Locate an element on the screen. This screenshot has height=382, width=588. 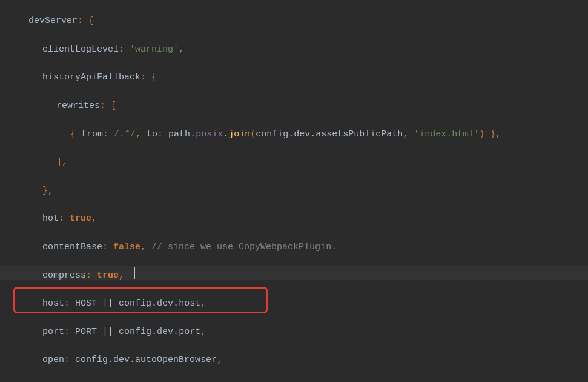
code-line: port: PORT || config.dev.port, is located at coordinates (302, 332).